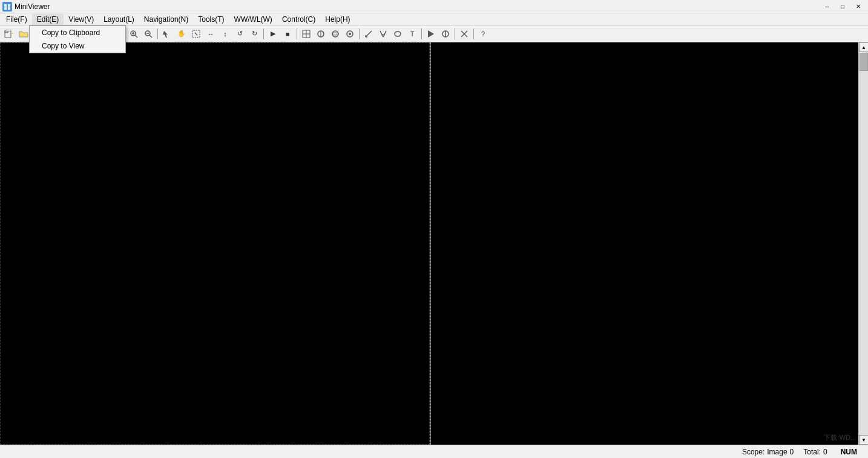 This screenshot has width=868, height=458. I want to click on menu-edit: Edit(E), so click(48, 19).